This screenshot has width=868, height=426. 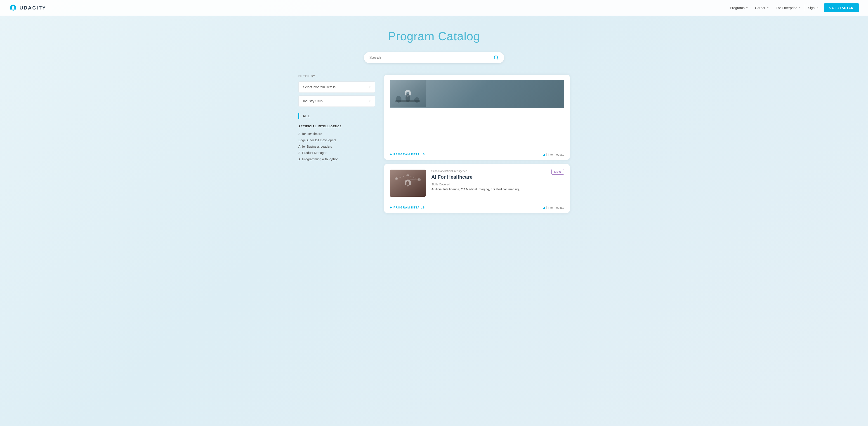 What do you see at coordinates (337, 147) in the screenshot?
I see `sidebar-items-ai: AI for Healthcare Edge AI for IoT Develo…` at bounding box center [337, 147].